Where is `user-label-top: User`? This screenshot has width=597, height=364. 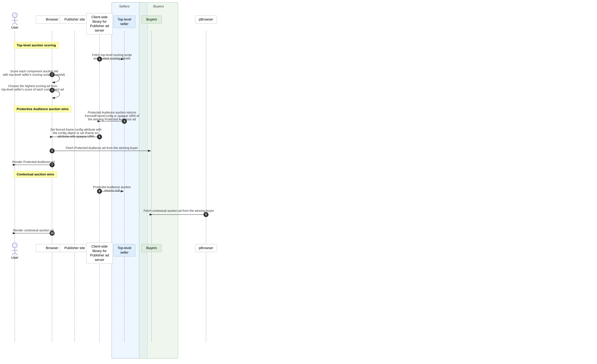
user-label-top: User is located at coordinates (15, 28).